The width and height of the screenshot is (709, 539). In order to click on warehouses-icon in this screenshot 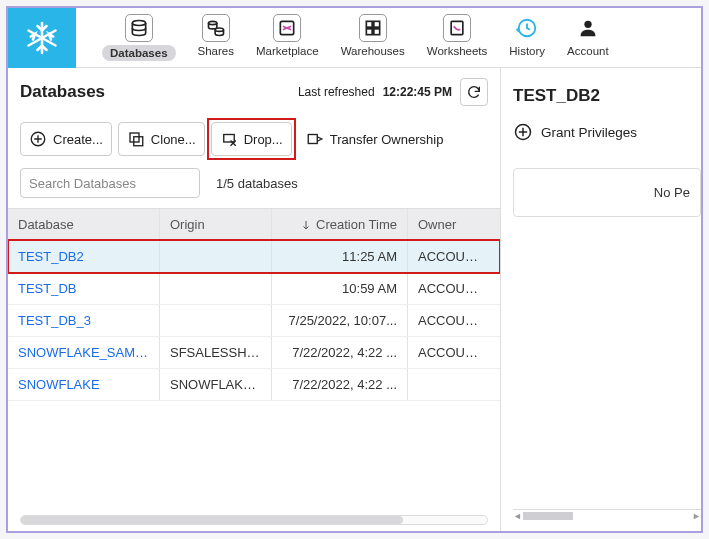, I will do `click(373, 28)`.